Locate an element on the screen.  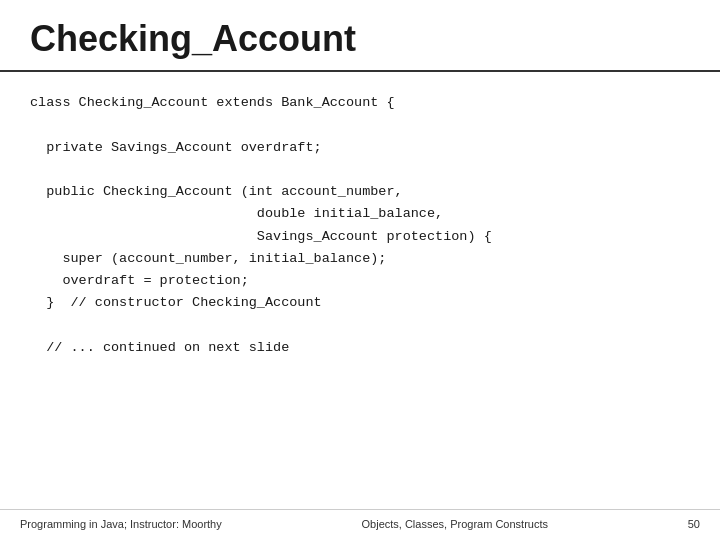
footer-right: 50 is located at coordinates (694, 524).